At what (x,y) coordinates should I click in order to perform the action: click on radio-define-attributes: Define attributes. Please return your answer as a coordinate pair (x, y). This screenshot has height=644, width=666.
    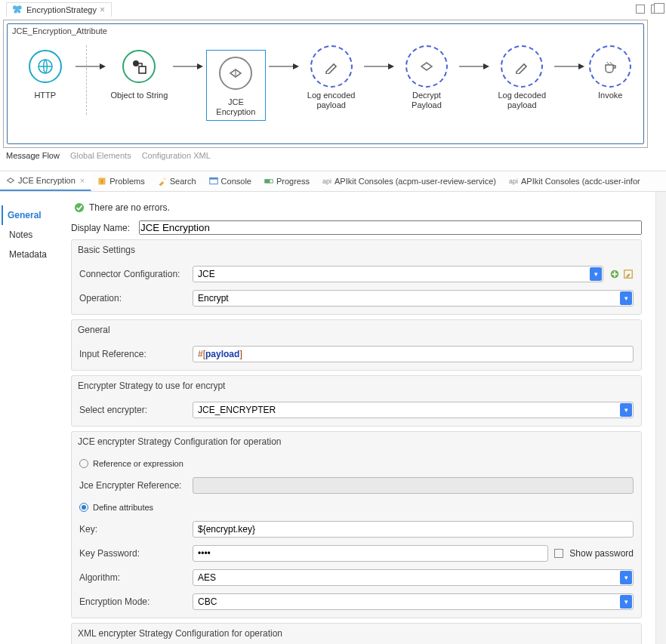
    Looking at the image, I should click on (356, 507).